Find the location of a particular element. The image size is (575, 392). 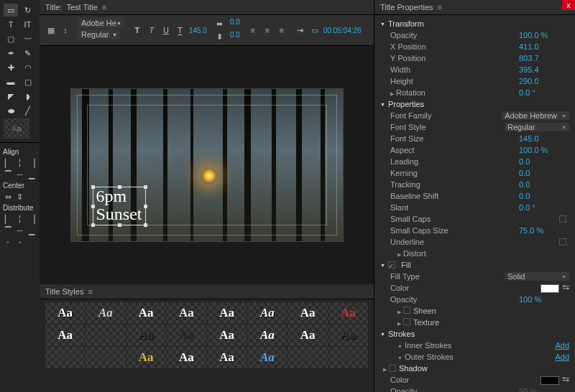

panel-menu-icon: ≡ is located at coordinates (104, 7).